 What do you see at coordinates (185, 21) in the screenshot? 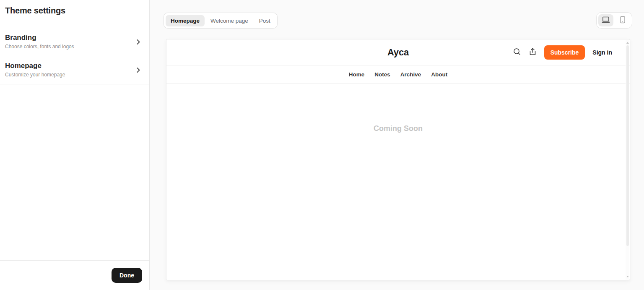
I see `tab-homepage: Homepage` at bounding box center [185, 21].